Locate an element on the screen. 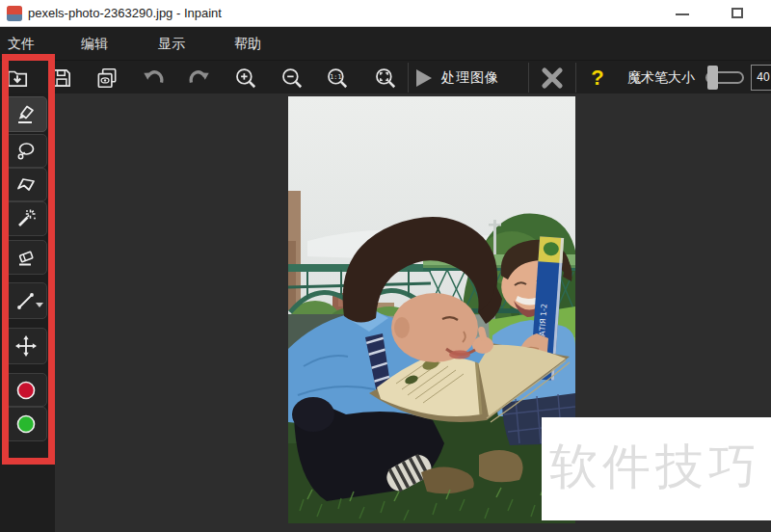 The image size is (771, 532). tool-polygon-lasso is located at coordinates (26, 185).